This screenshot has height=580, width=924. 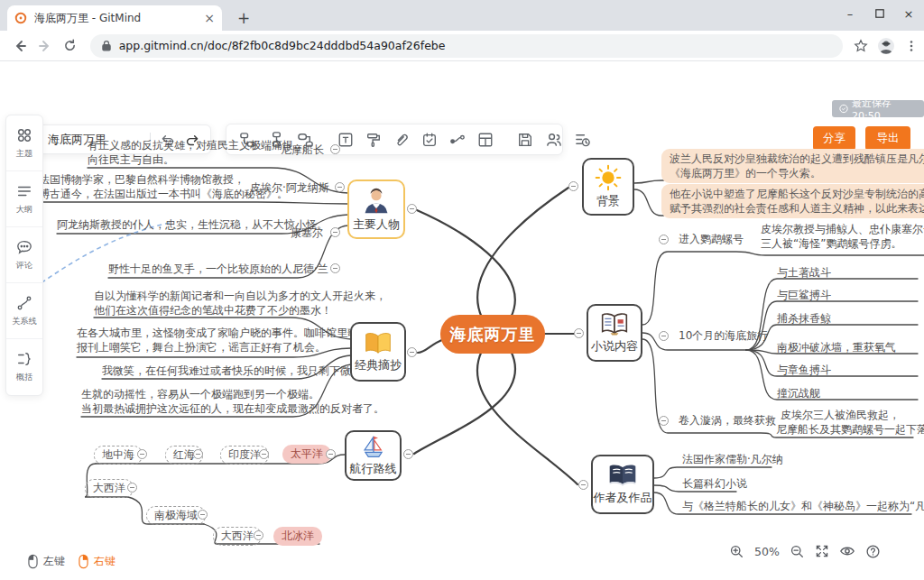 What do you see at coordinates (797, 159) in the screenshot?
I see `topic-line: 波兰人民反对沙皇独裁统治的起义遭到残酷镇压是凡尔纳创作` at bounding box center [797, 159].